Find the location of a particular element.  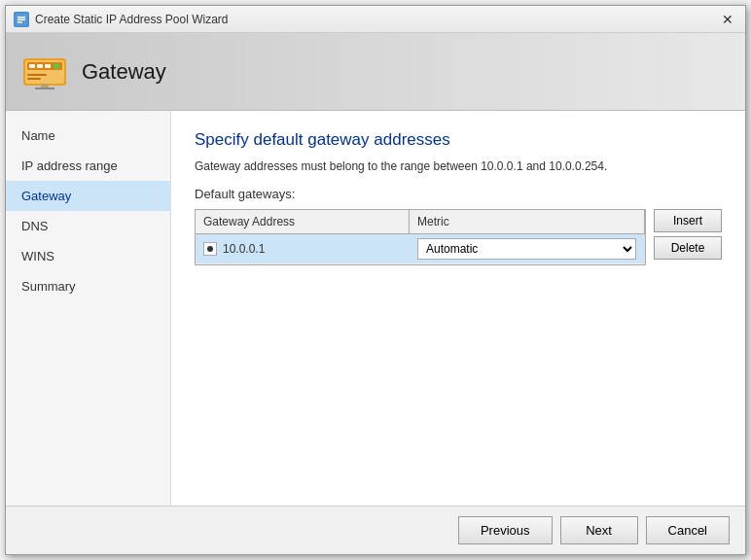

previous-button: Previous is located at coordinates (506, 531).